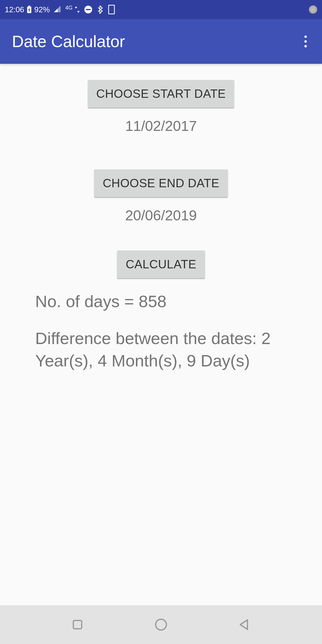 This screenshot has width=322, height=644. I want to click on signal-icon, so click(58, 10).